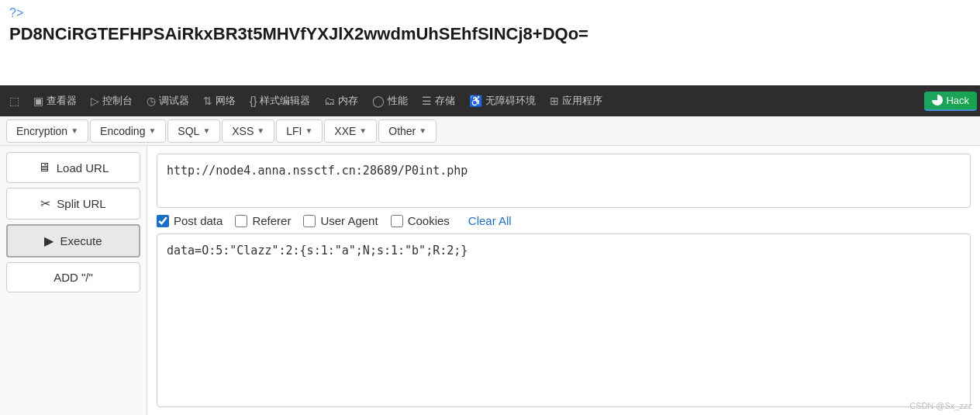 Image resolution: width=980 pixels, height=415 pixels. I want to click on user-agent-checkbox, so click(309, 221).